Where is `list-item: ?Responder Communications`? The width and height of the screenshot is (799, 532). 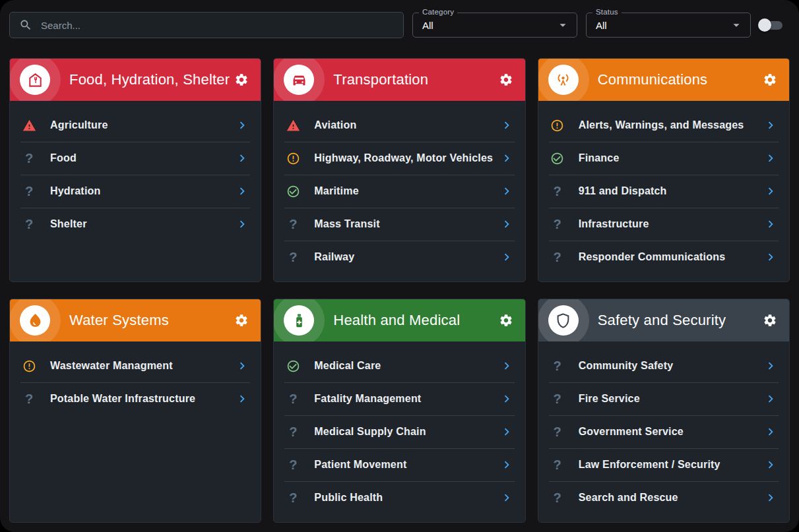
list-item: ?Responder Communications is located at coordinates (664, 257).